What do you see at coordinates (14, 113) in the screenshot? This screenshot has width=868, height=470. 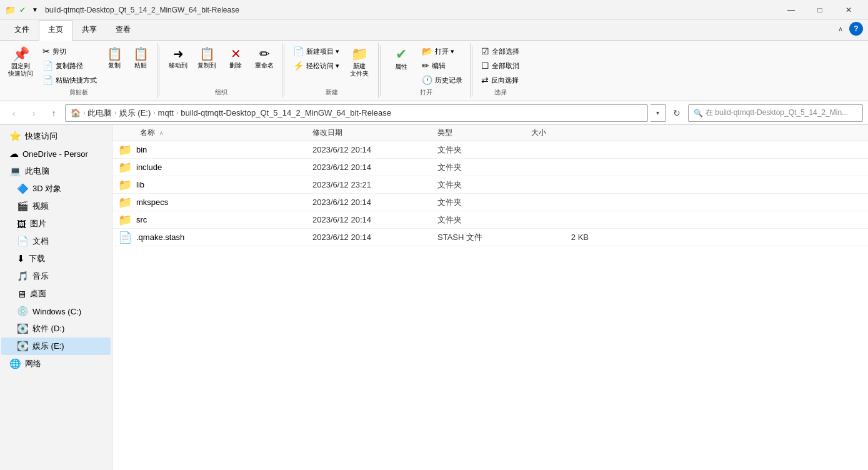 I see `back-button: ‹` at bounding box center [14, 113].